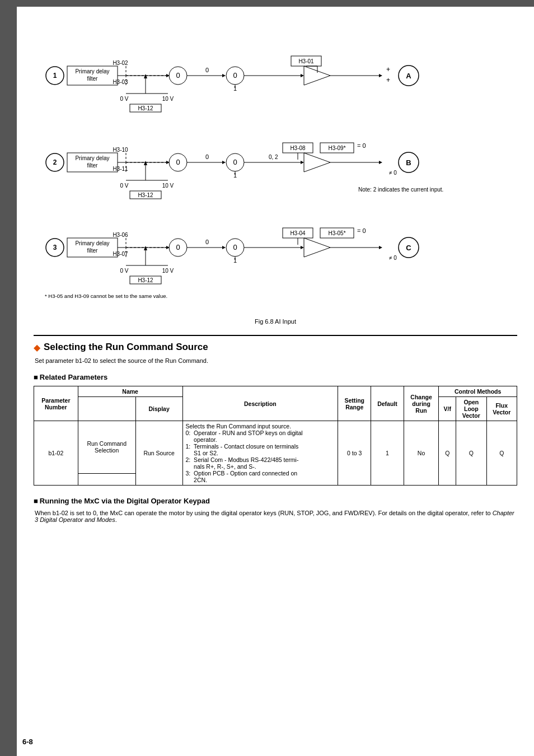  I want to click on param-setting-range-cell: 0 to 3, so click(355, 454).